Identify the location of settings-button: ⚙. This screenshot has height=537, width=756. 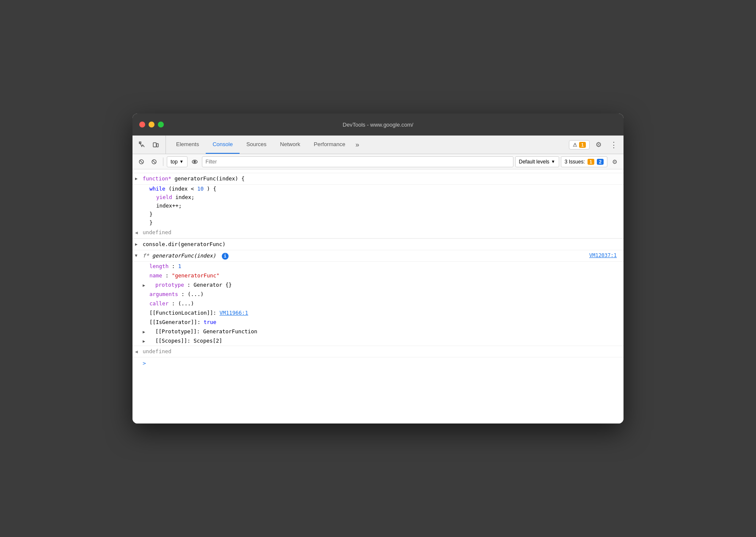
(599, 145).